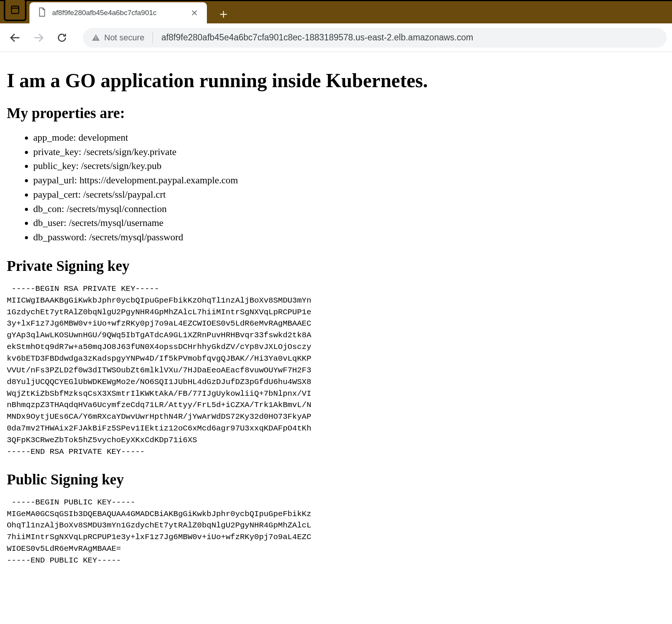 The image size is (672, 624). I want to click on list-item: db_password: /secrets/mysql/password, so click(349, 237).